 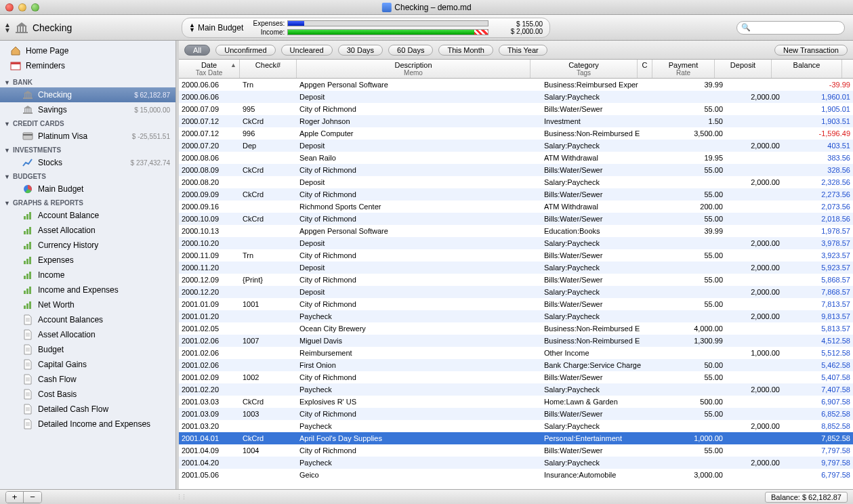 What do you see at coordinates (516, 158) in the screenshot?
I see `transaction-row: 2000.08.06Sean RailoATM Withdrawal19.953…` at bounding box center [516, 158].